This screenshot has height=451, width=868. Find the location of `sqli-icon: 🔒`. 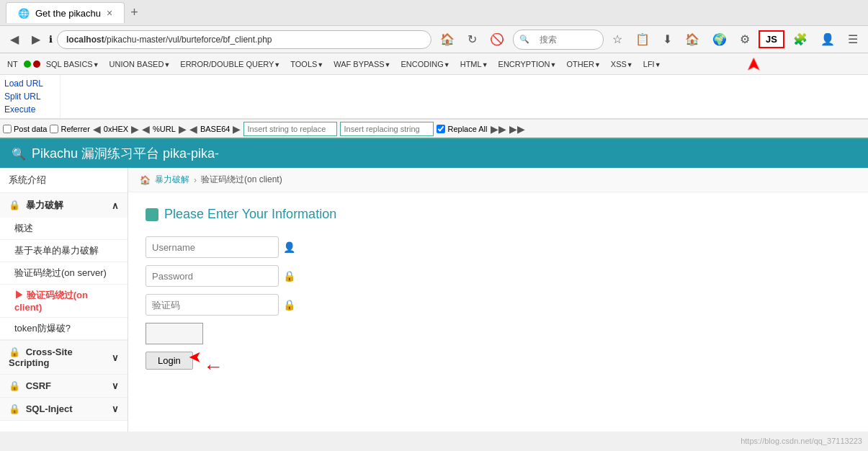

sqli-icon: 🔒 is located at coordinates (14, 409).